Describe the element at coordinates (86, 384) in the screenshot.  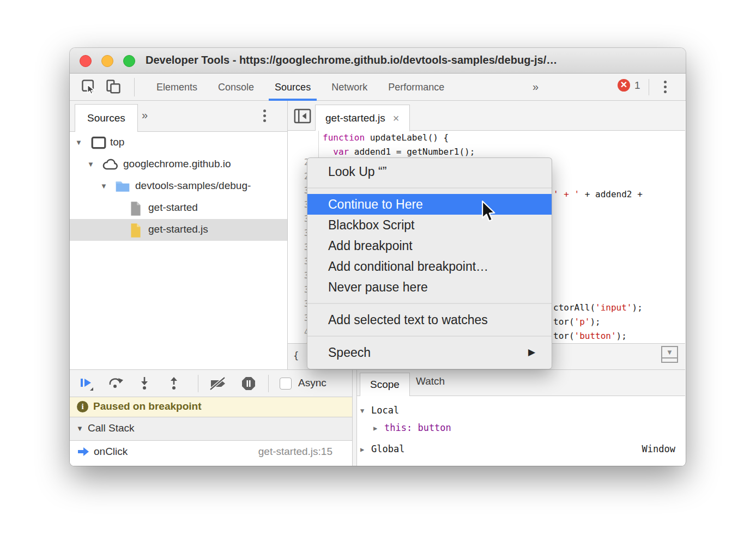
I see `resume-button` at that location.